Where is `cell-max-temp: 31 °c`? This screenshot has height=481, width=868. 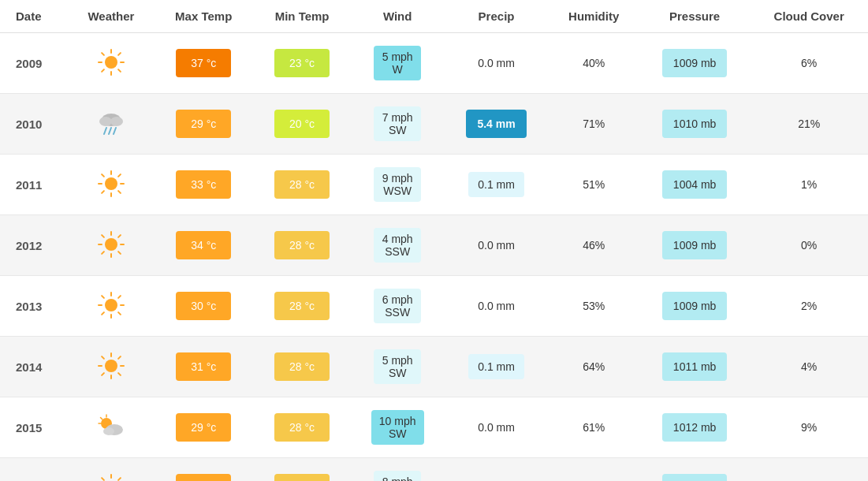
cell-max-temp: 31 °c is located at coordinates (203, 367).